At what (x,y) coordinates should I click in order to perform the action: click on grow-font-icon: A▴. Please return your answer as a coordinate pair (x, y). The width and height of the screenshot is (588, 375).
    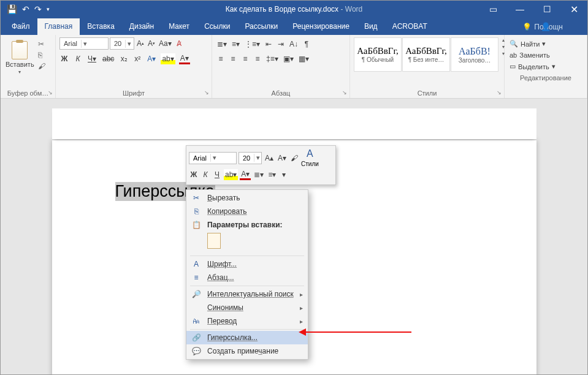
    Looking at the image, I should click on (140, 44).